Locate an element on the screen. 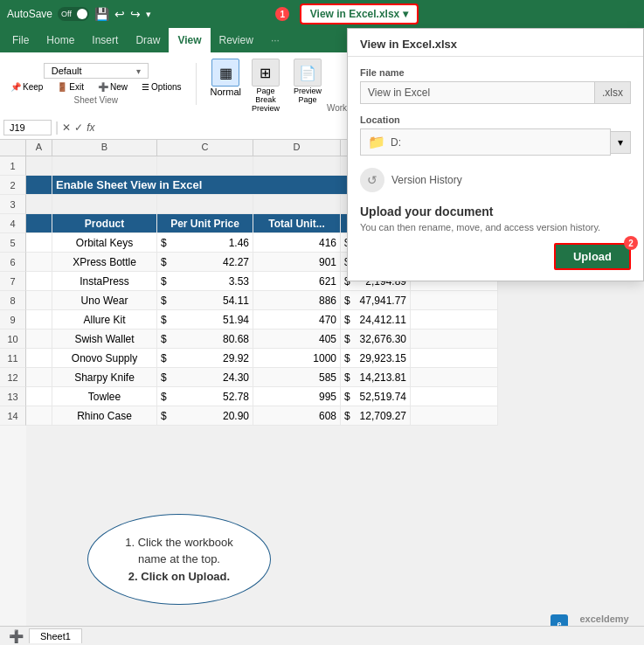 The width and height of the screenshot is (644, 645). annotation-line1: 1. Click the workbook is located at coordinates (179, 542).